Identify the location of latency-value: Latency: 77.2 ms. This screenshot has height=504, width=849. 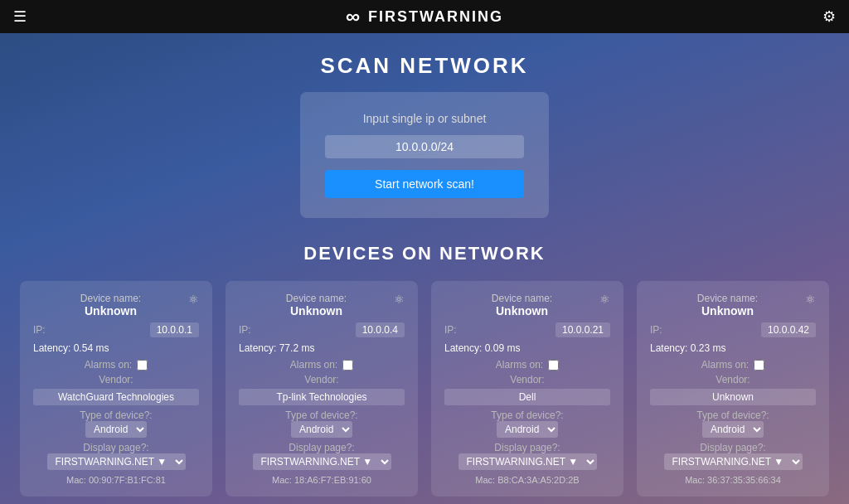
(277, 348).